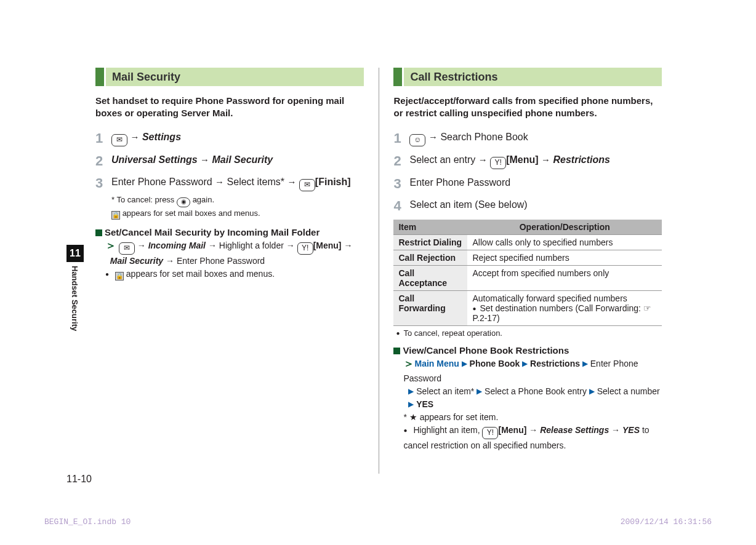 Image resolution: width=756 pixels, height=545 pixels. I want to click on center-key-icon: ◉, so click(183, 202).